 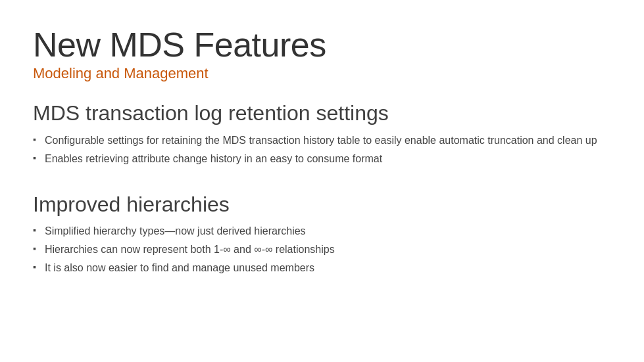 What do you see at coordinates (322, 150) in the screenshot?
I see `transaction-bullet-list: Configurable settings for retaining the …` at bounding box center [322, 150].